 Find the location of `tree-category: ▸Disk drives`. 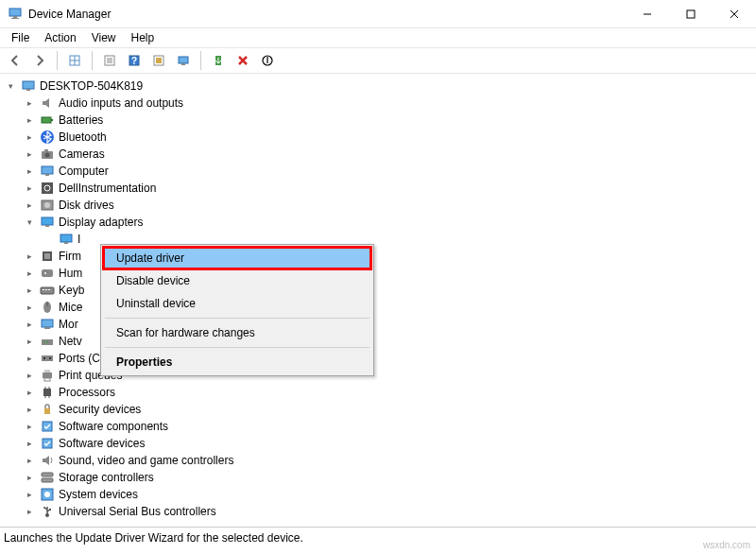

tree-category: ▸Disk drives is located at coordinates (378, 205).